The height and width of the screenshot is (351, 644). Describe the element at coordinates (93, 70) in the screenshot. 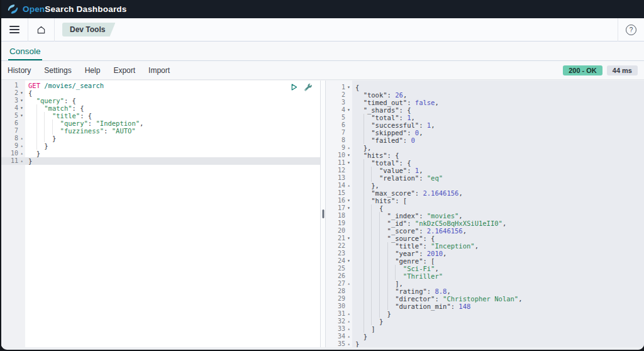

I see `menu-item-help: Help` at that location.